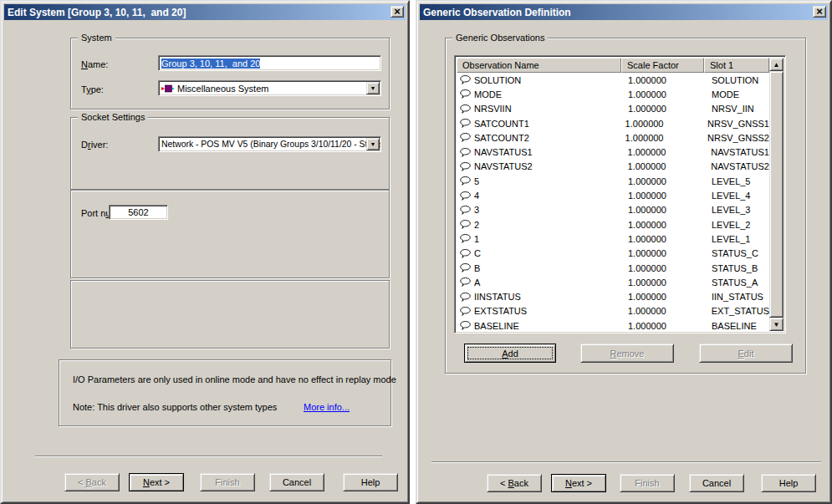 This screenshot has height=504, width=832. Describe the element at coordinates (502, 124) in the screenshot. I see `observation-name: SATCOUNT1` at that location.